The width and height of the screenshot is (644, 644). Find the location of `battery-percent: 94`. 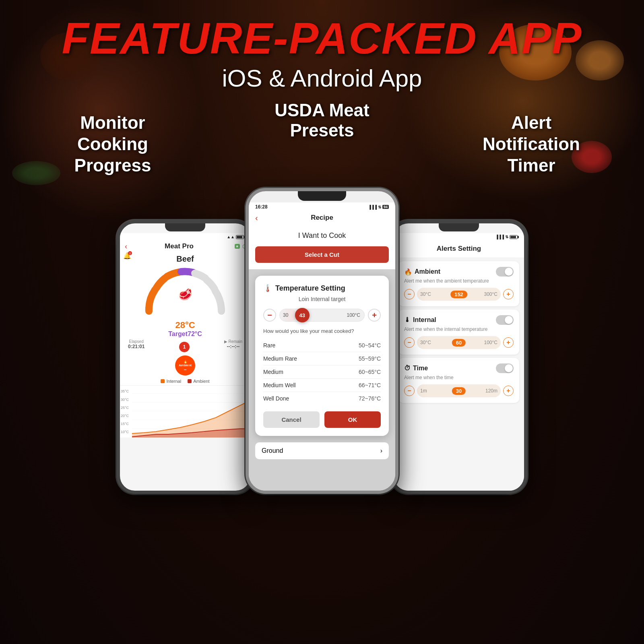

battery-percent: 94 is located at coordinates (386, 207).